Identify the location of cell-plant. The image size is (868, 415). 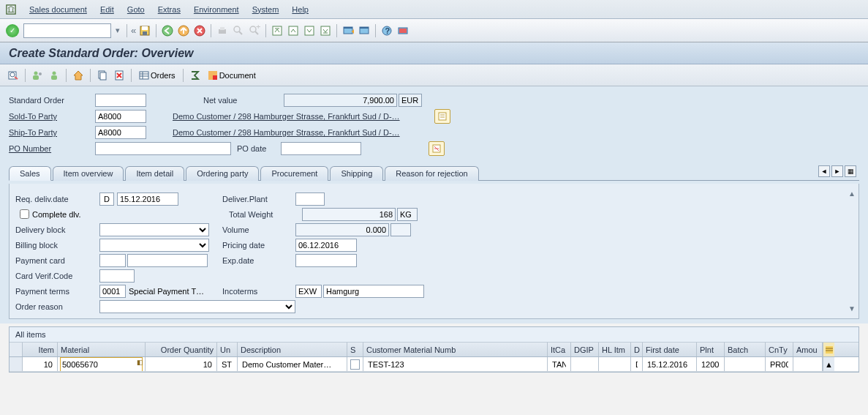
(711, 364).